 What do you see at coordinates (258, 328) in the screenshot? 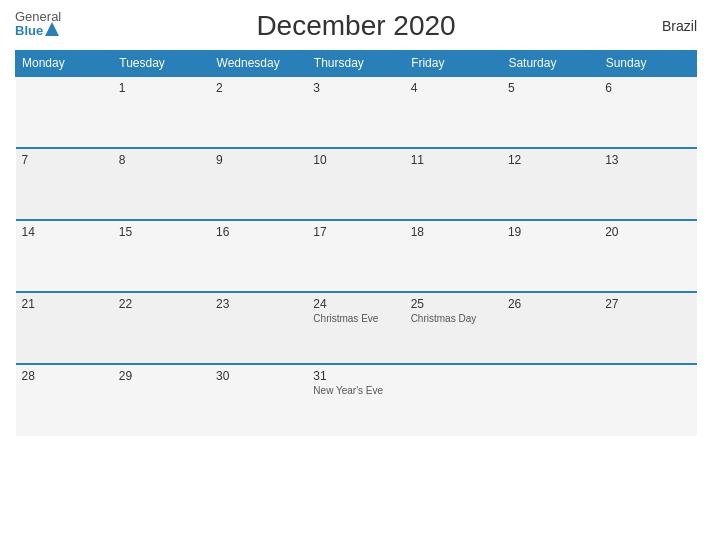
I see `day-cell-w4-d3: 23` at bounding box center [258, 328].